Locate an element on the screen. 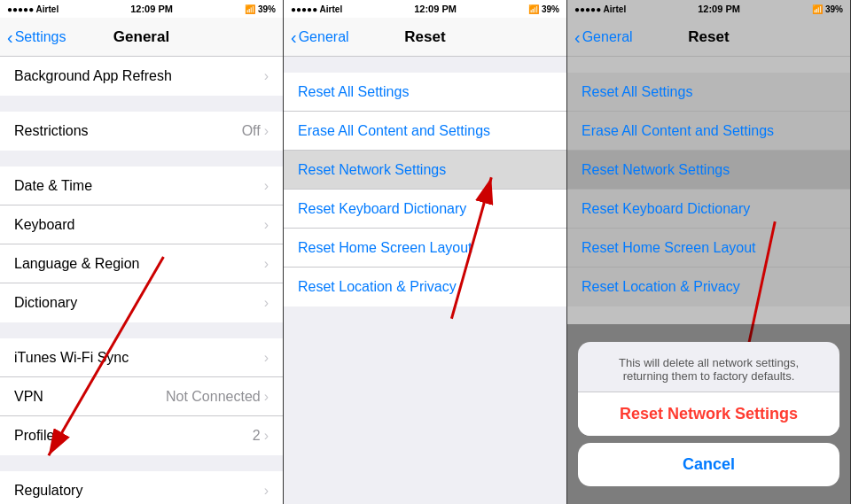 This screenshot has width=851, height=504. status-bar-1: ●●●●● Airtel 12:09 PM 📶 39% is located at coordinates (142, 9).